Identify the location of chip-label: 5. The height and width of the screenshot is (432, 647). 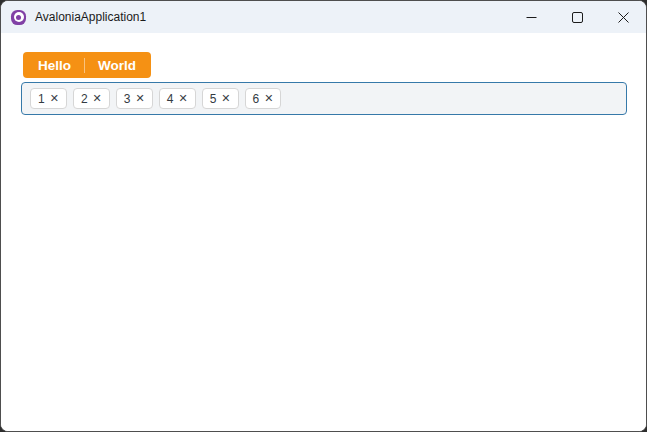
(214, 99).